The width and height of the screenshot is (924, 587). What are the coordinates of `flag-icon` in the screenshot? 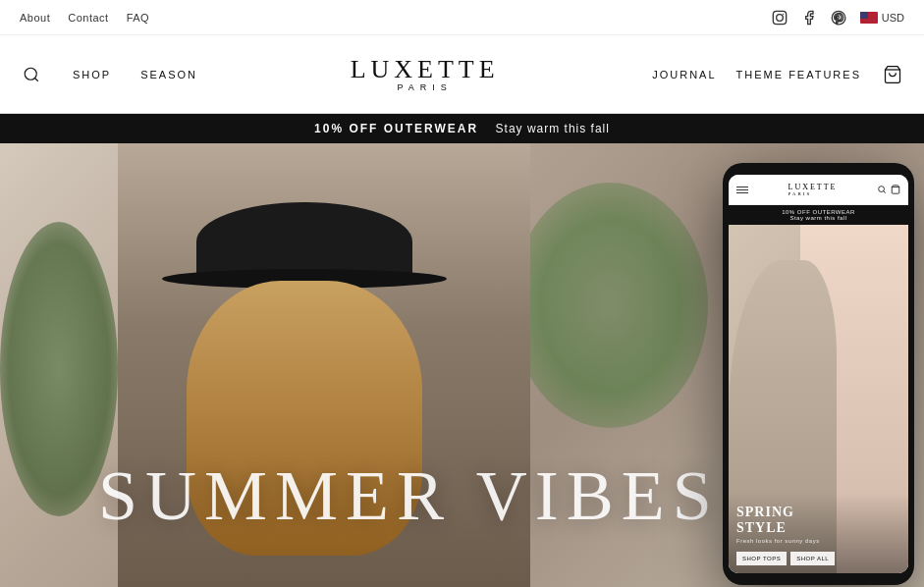 It's located at (869, 18).